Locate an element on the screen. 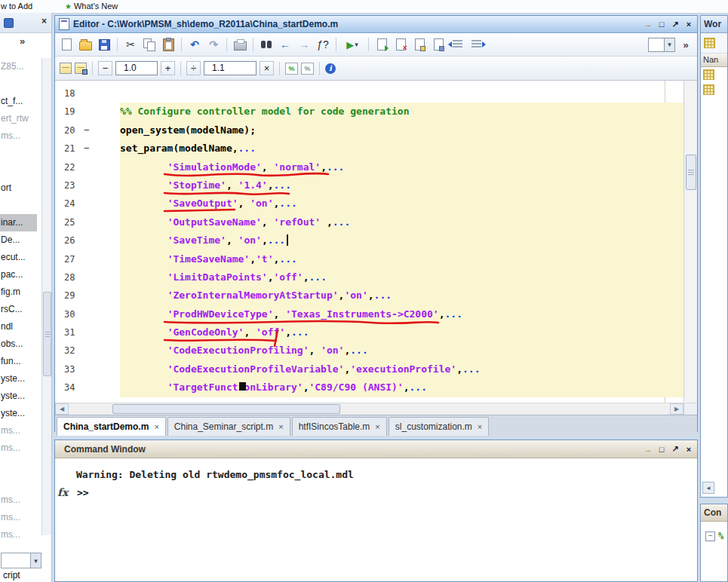  insert-cell-icon is located at coordinates (66, 68).